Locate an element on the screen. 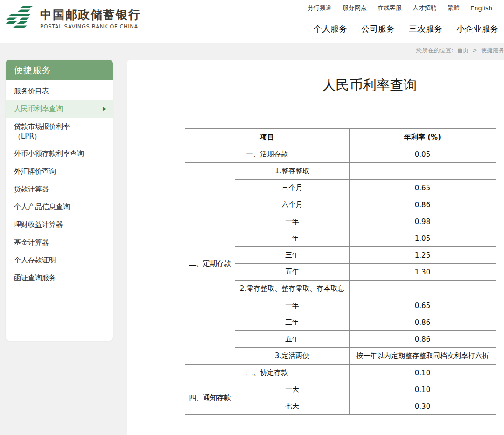 This screenshot has width=504, height=435. brand-name-cn: 中国邮政储蓄银行 is located at coordinates (91, 15).